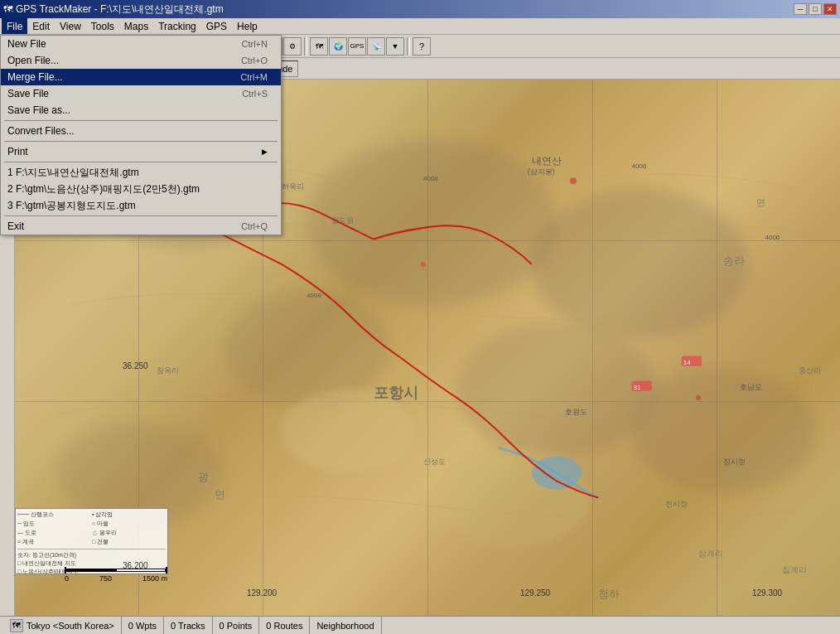 The height and width of the screenshot is (634, 840). Describe the element at coordinates (141, 172) in the screenshot. I see `menu-recent-1: 1 F:\지도\내연산일대전체.gtm` at that location.